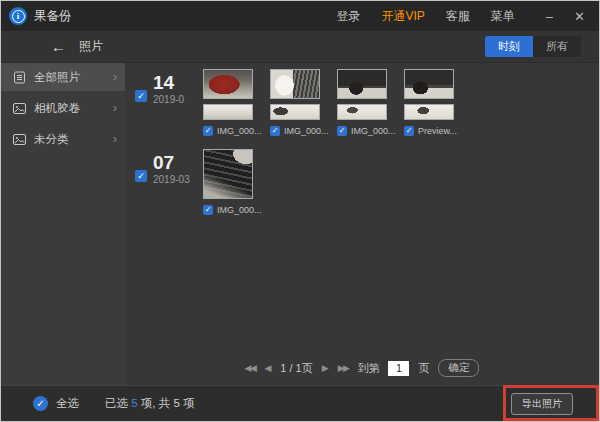 The image size is (600, 422). I want to click on goto-page-suffix: 页, so click(424, 368).